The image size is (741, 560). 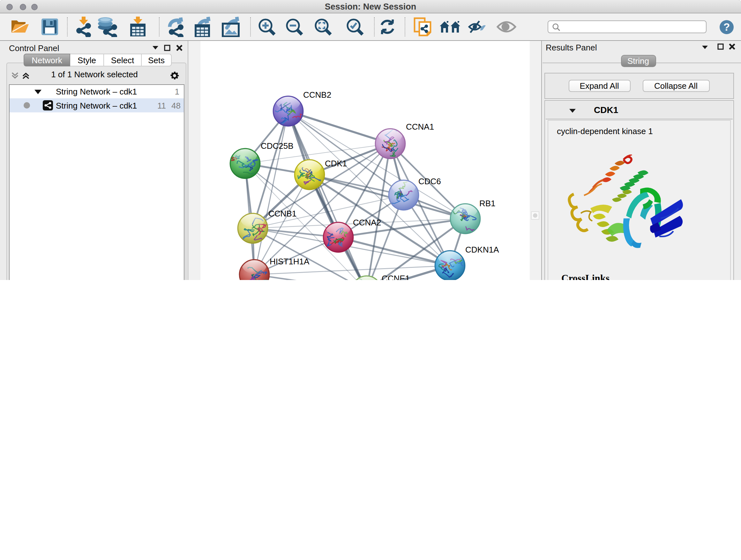 I want to click on svg-text: CCNB1, so click(x=282, y=214).